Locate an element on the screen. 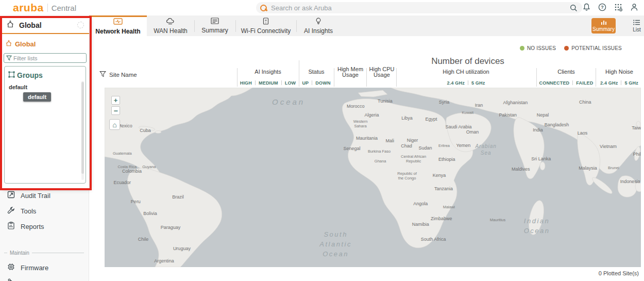 The image size is (644, 281). help-icon: ? is located at coordinates (602, 7).